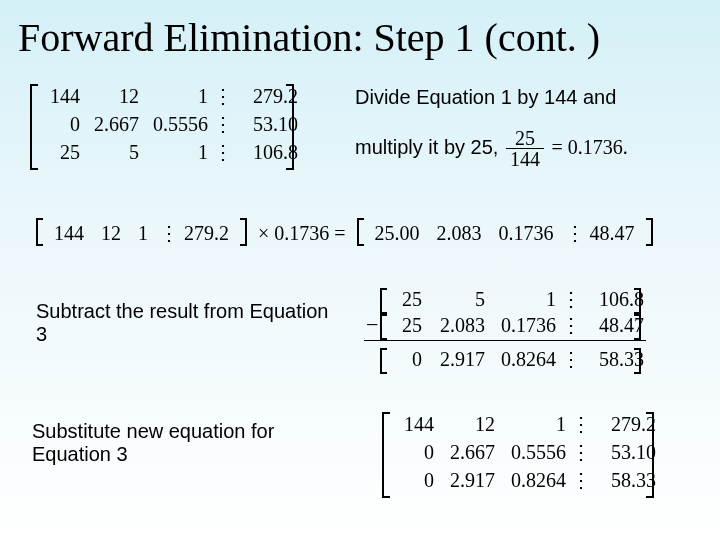  What do you see at coordinates (430, 147) in the screenshot?
I see `instruction-line-2a: multiply it by 25,` at bounding box center [430, 147].